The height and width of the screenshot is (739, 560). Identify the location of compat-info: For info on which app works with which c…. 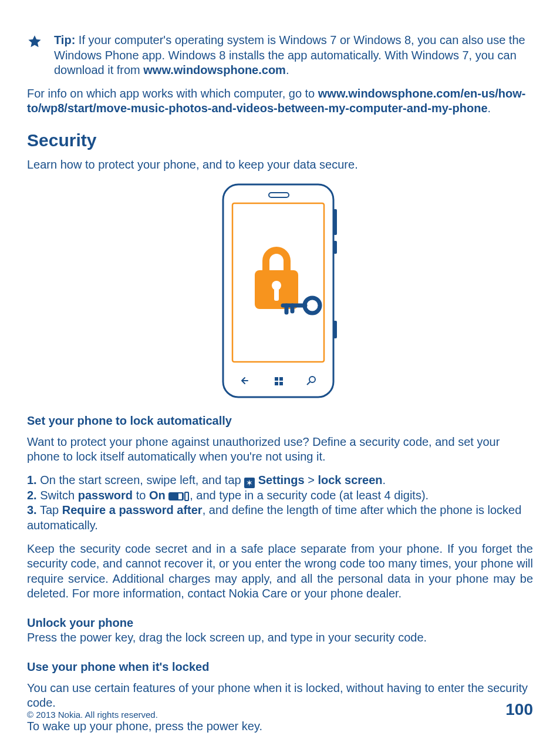
(280, 101).